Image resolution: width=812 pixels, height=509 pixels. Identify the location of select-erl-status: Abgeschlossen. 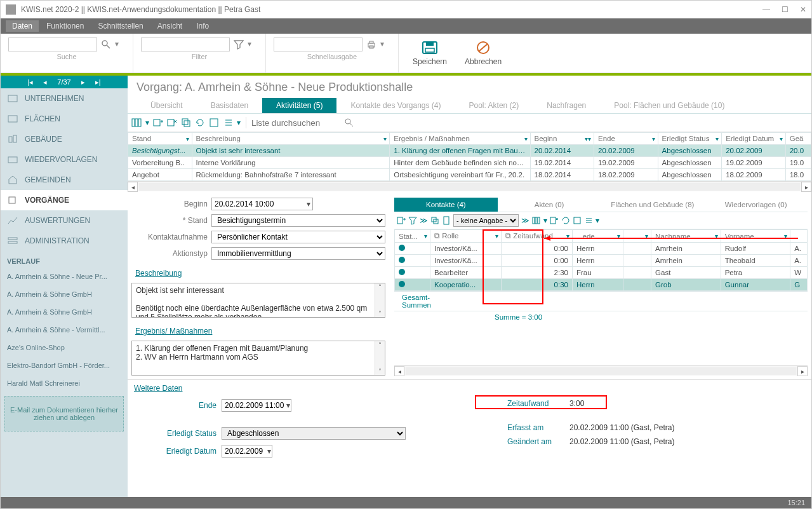
(314, 433).